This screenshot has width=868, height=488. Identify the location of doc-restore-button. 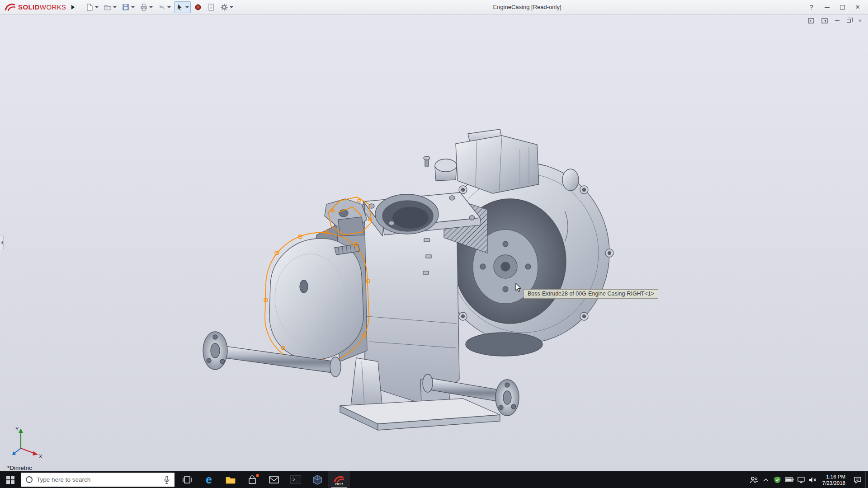
(849, 21).